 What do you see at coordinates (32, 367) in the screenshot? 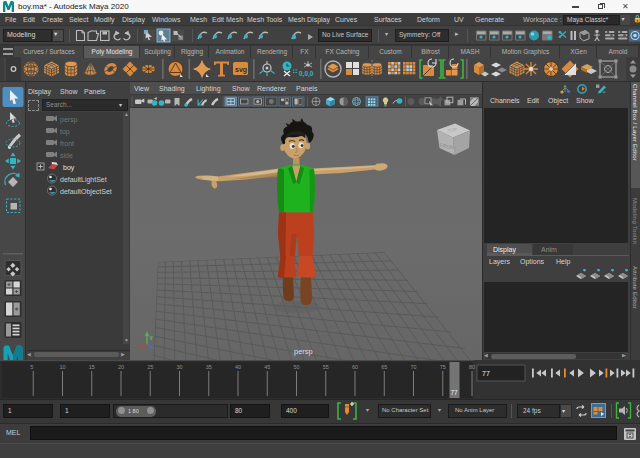
I see `svg-text: 5` at bounding box center [32, 367].